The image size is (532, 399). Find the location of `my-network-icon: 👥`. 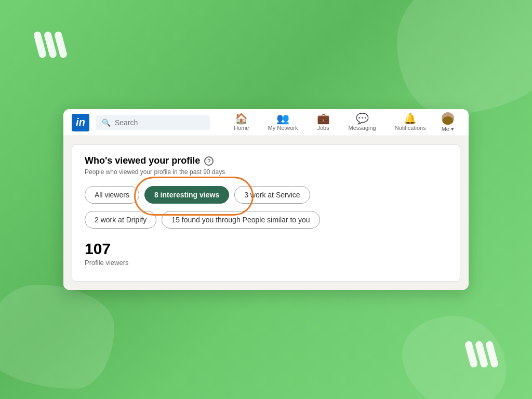

my-network-icon: 👥 is located at coordinates (283, 118).